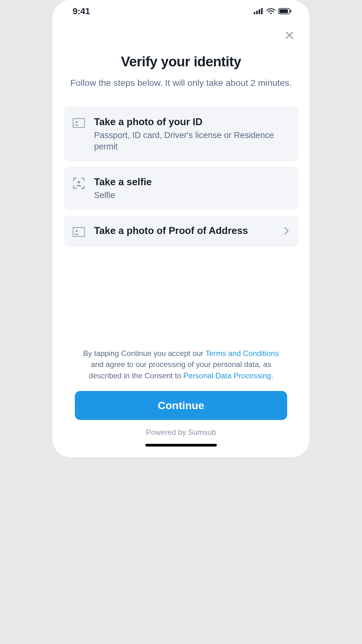 This screenshot has width=362, height=644. Describe the element at coordinates (181, 177) in the screenshot. I see `step-list: Take a photo of your ID Passport, ID car…` at that location.